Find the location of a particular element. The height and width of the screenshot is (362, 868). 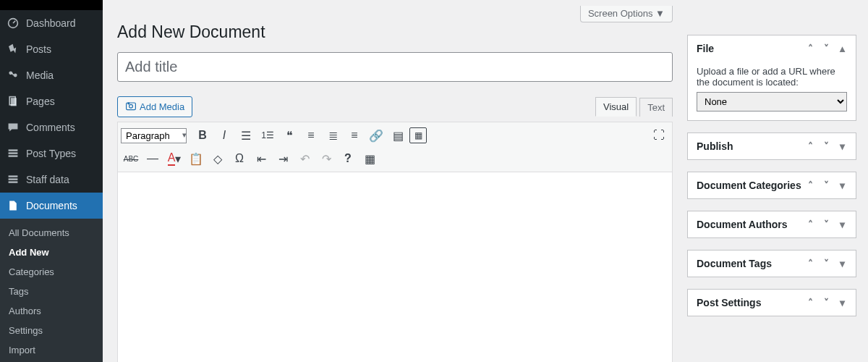

metabox-categories-header: Document Categories ˄ ˅ ▾ is located at coordinates (772, 185).